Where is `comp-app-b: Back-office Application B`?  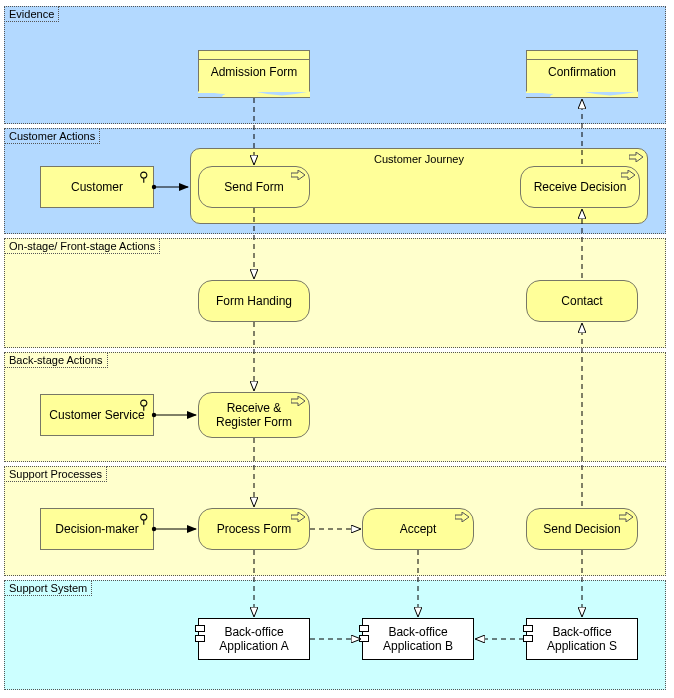
comp-app-b: Back-office Application B is located at coordinates (418, 639).